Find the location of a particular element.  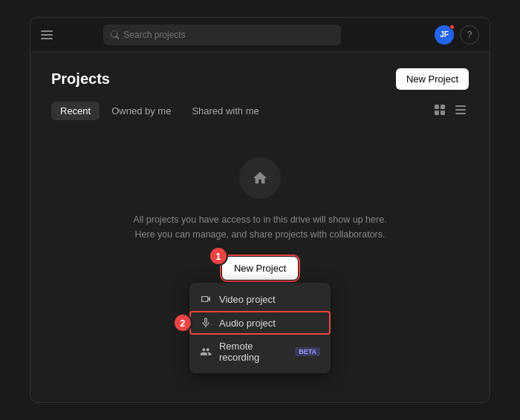

tabs-bar: Recent Owned by me Shared with me is located at coordinates (260, 111).